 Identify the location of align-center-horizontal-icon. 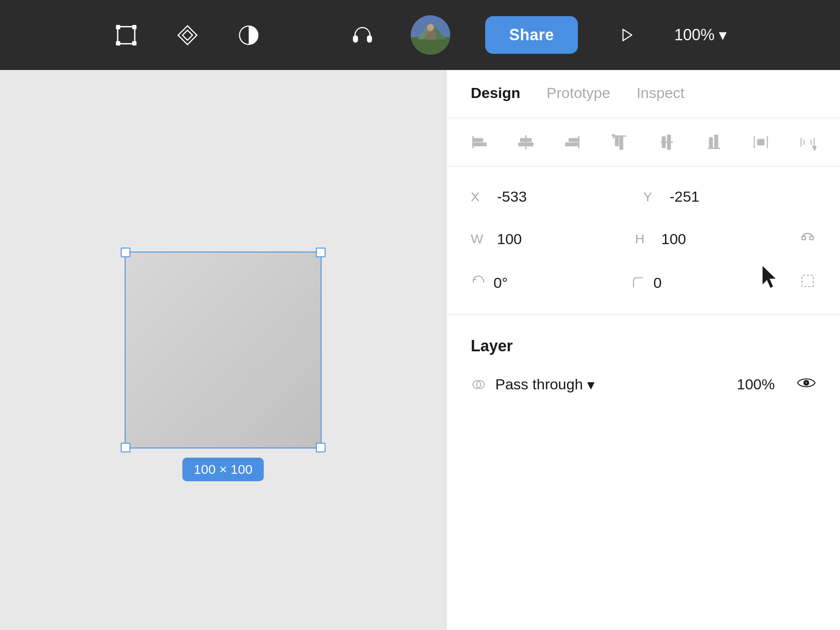
(526, 142).